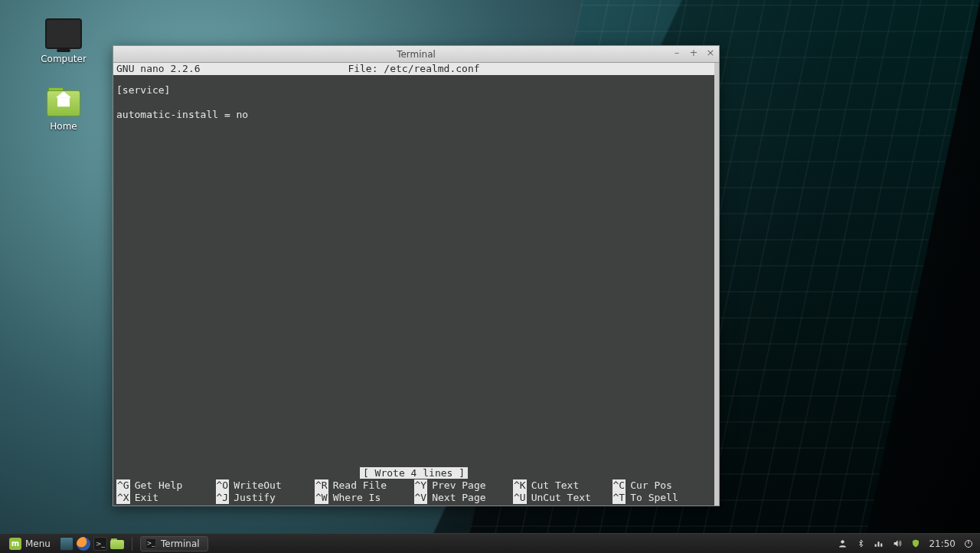 The width and height of the screenshot is (980, 553). I want to click on taskbar-divider, so click(132, 544).